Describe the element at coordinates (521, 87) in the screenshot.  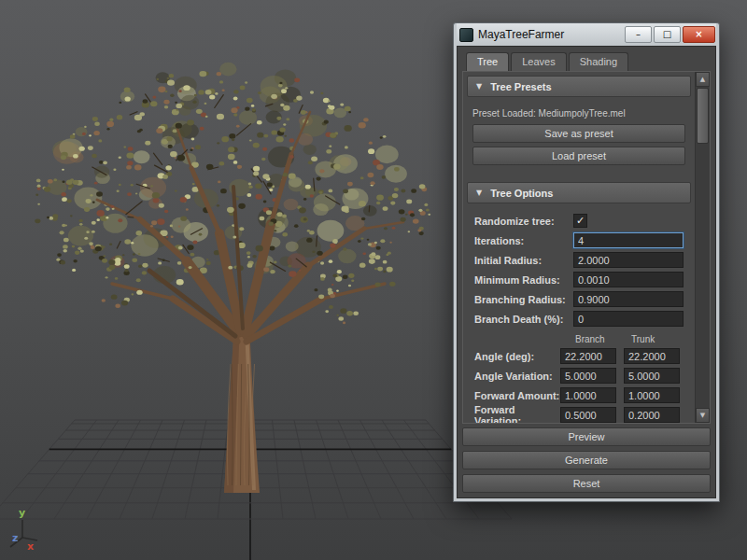
I see `frame-title-presets: Tree Presets` at that location.